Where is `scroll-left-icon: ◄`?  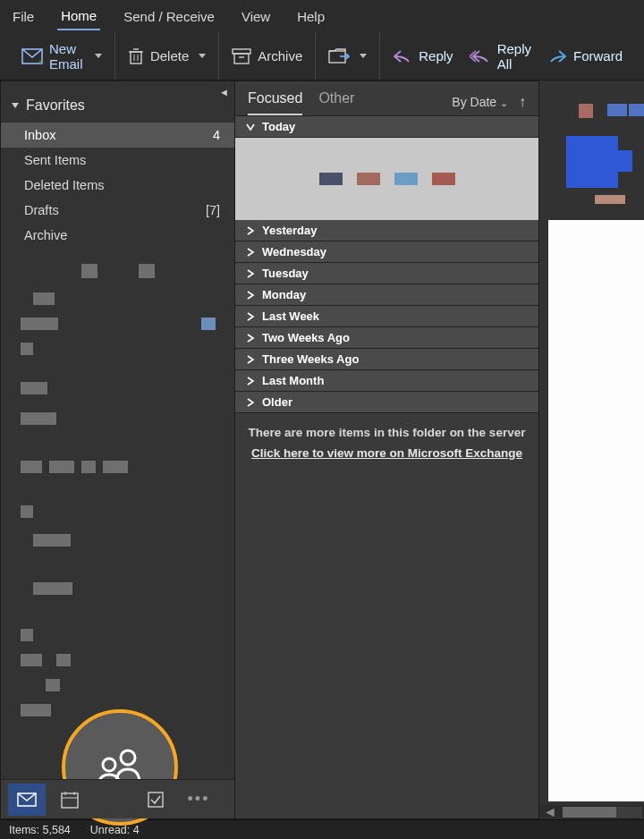
scroll-left-icon: ◄ is located at coordinates (550, 812).